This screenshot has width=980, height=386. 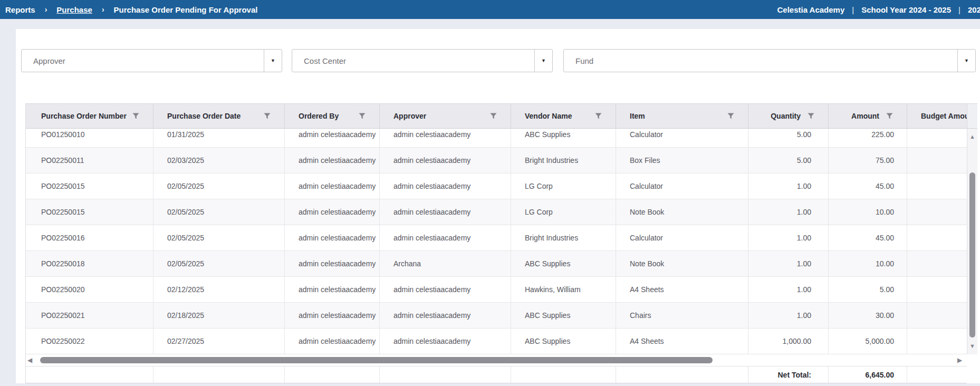 I want to click on footer-cell, so click(x=563, y=374).